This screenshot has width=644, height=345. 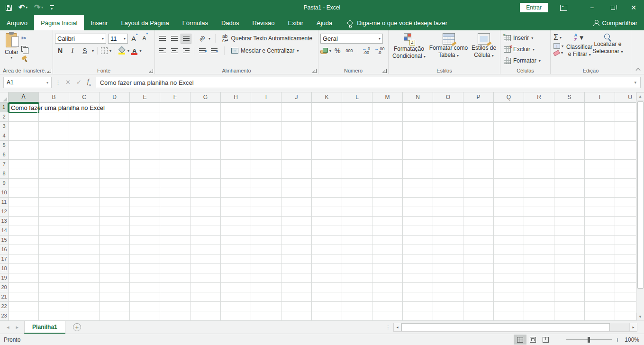 What do you see at coordinates (633, 327) in the screenshot?
I see `scroll-right-button: ▸` at bounding box center [633, 327].